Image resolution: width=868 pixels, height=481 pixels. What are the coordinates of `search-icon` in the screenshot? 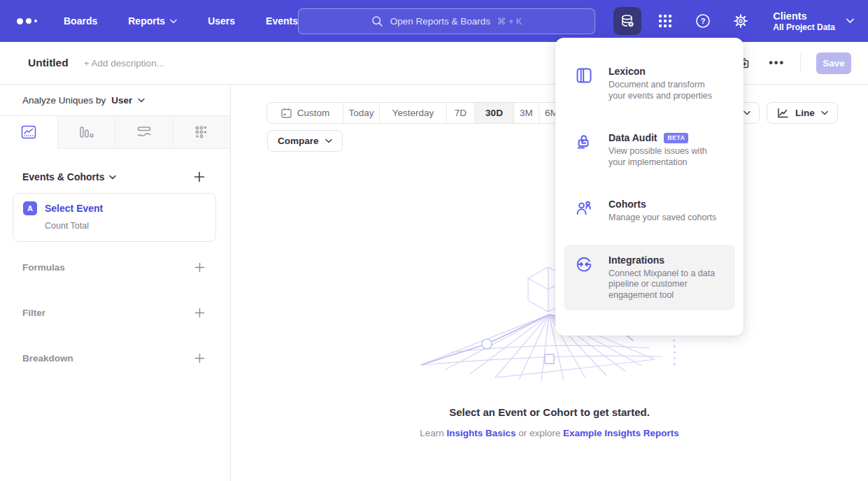 It's located at (378, 21).